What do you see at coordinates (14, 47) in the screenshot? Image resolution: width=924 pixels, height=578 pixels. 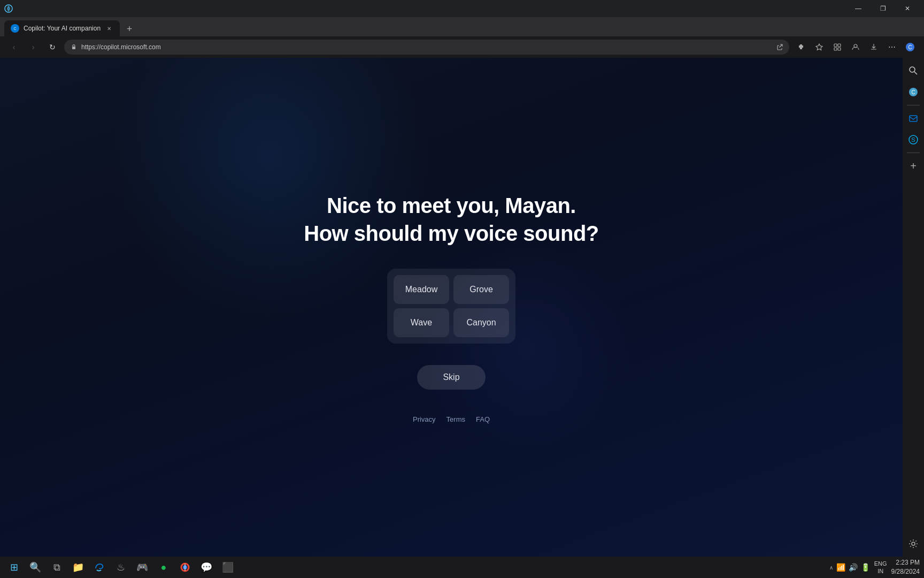 I see `back-button: ‹` at bounding box center [14, 47].